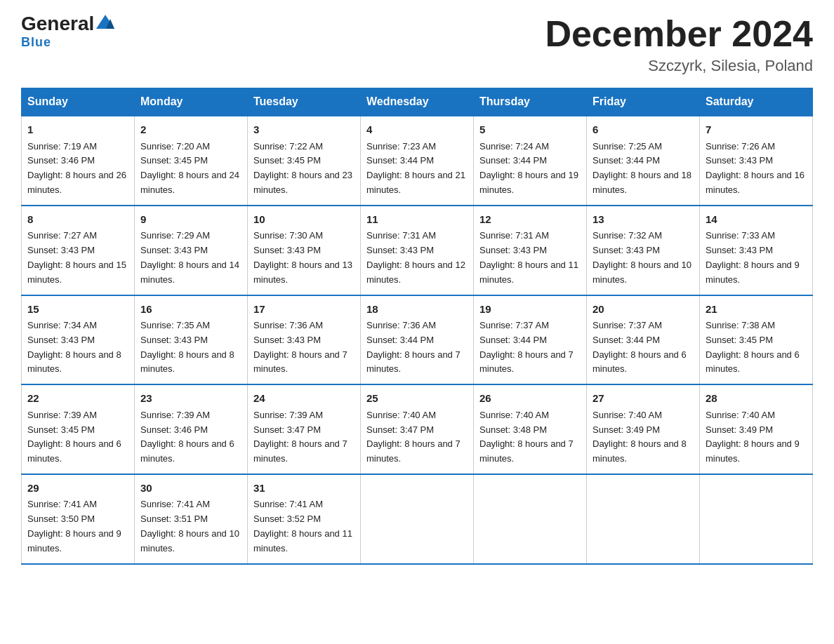  What do you see at coordinates (79, 161) in the screenshot?
I see `calendar-day-cell: 1 Sunrise: 7:19 AMSunset: 3:46 PMDayligh…` at bounding box center [79, 161].